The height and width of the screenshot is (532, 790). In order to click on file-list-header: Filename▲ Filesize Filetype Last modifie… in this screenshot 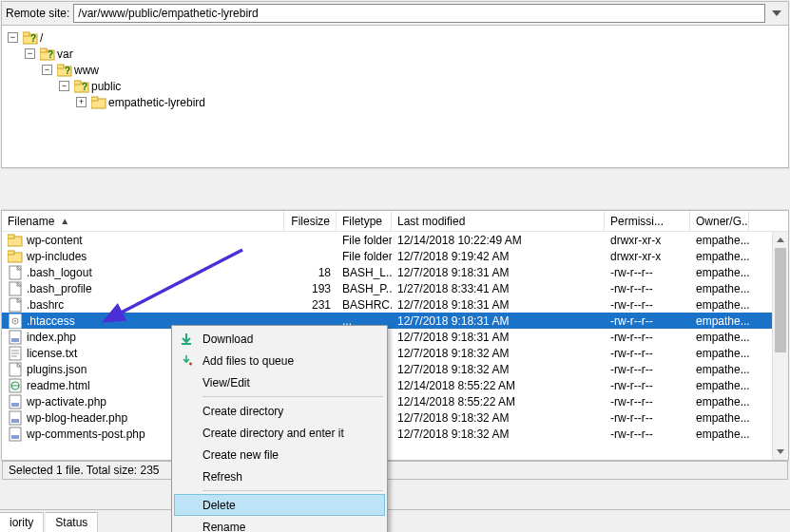, I will do `click(395, 221)`.